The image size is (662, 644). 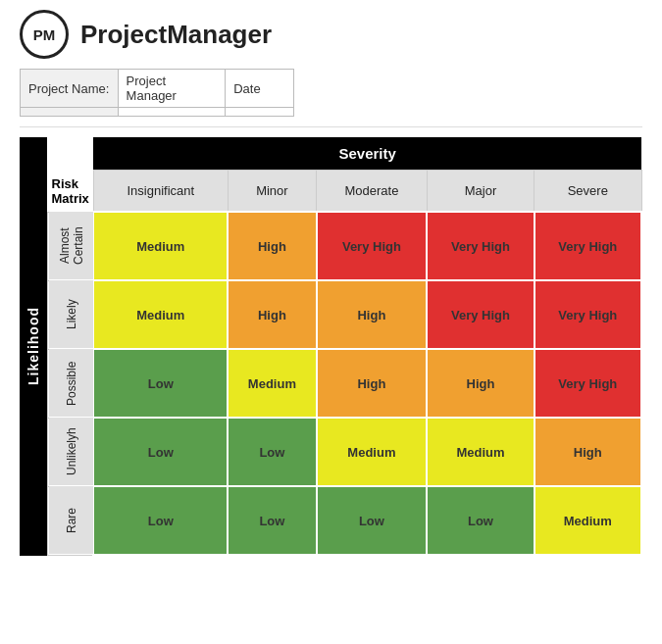 I want to click on col-header-minor: Minor, so click(x=272, y=192).